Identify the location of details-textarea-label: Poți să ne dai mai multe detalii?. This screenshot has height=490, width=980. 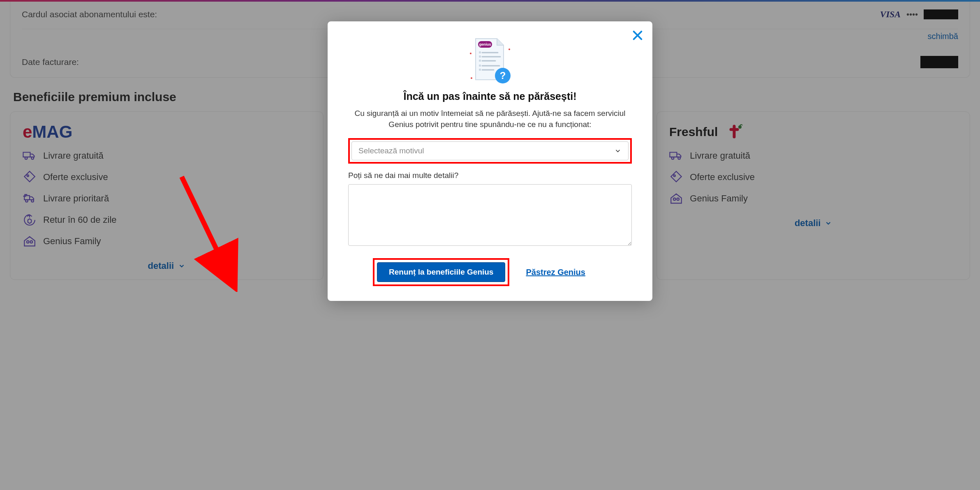
(490, 176).